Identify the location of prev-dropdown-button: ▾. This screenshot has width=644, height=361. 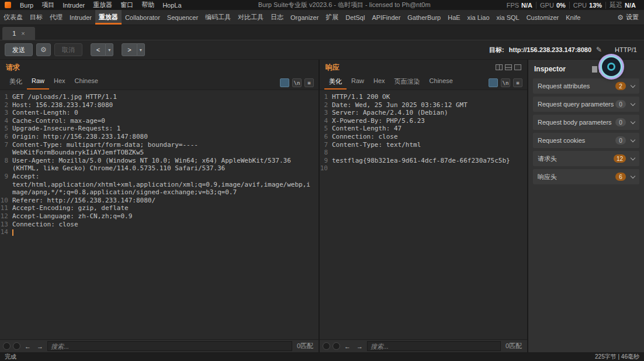
(110, 50).